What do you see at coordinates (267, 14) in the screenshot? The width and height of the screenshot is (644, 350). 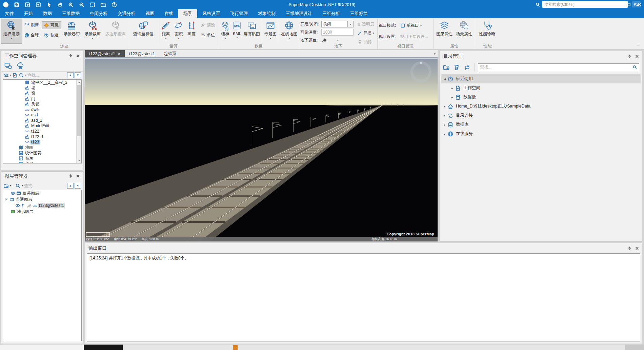 I see `ribbon-tab-11: 对象绘制` at bounding box center [267, 14].